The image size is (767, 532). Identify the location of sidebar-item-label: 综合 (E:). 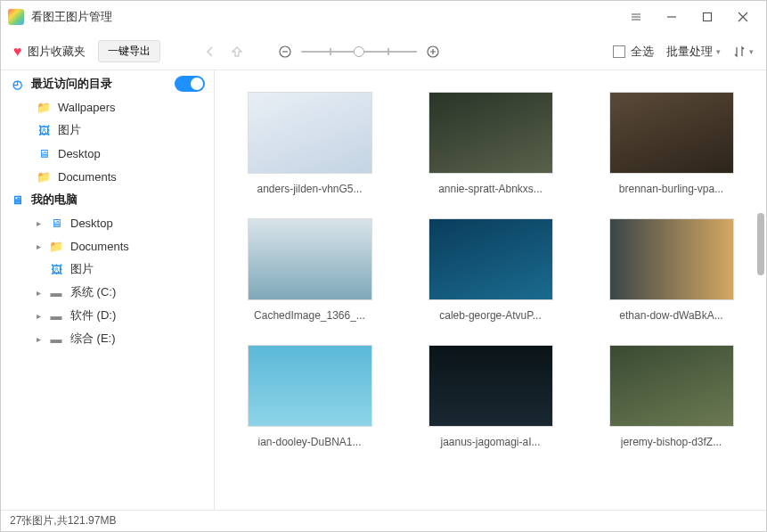
(93, 339).